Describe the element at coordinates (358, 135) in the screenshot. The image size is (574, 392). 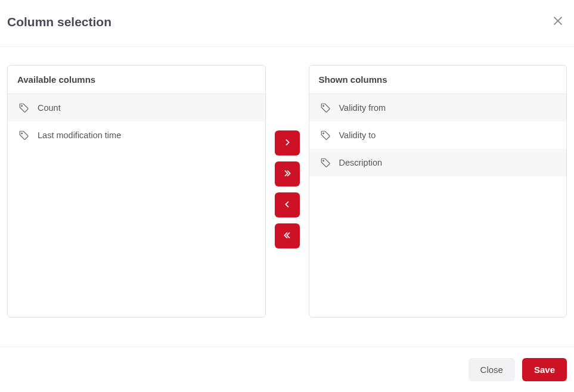
I see `list-item-label: Validity to` at that location.